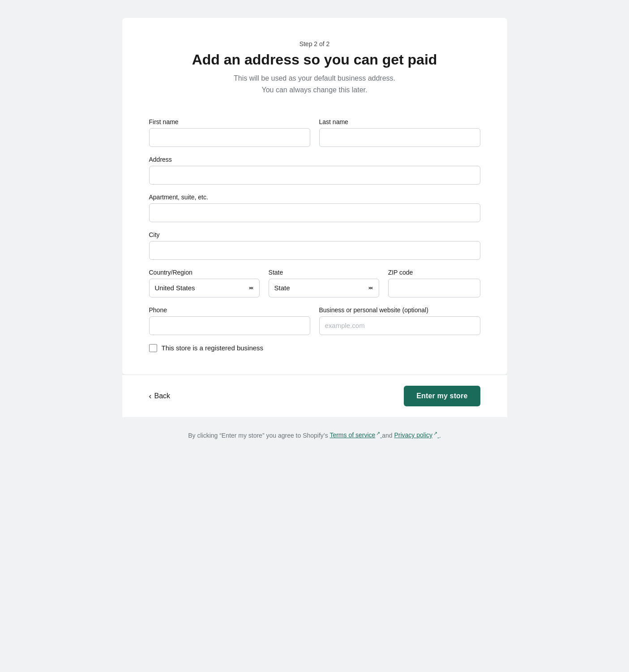  I want to click on legal-prefix: By clicking “Enter my store” you agree t…, so click(258, 435).